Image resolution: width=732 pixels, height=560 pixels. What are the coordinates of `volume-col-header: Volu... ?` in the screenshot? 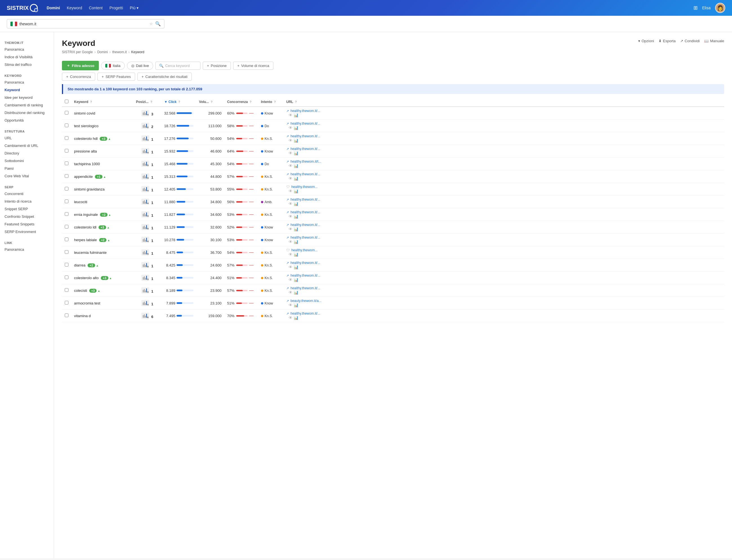 It's located at (210, 102).